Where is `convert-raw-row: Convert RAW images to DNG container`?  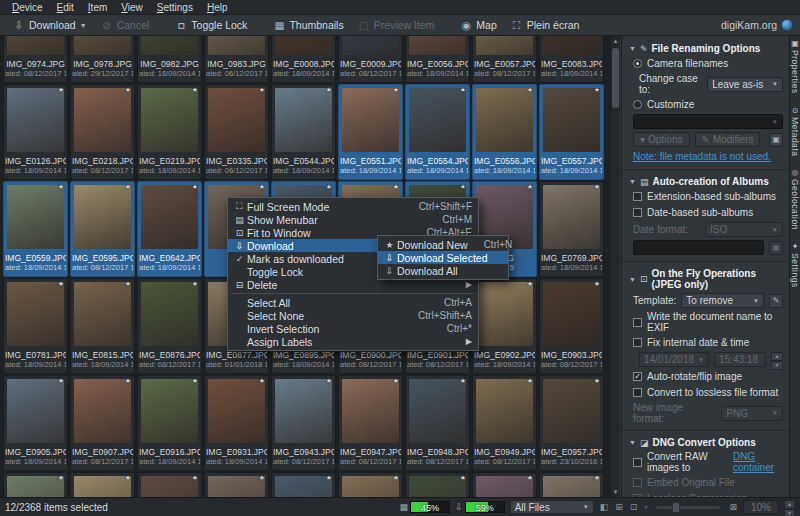
convert-raw-row: Convert RAW images to DNG container is located at coordinates (708, 462).